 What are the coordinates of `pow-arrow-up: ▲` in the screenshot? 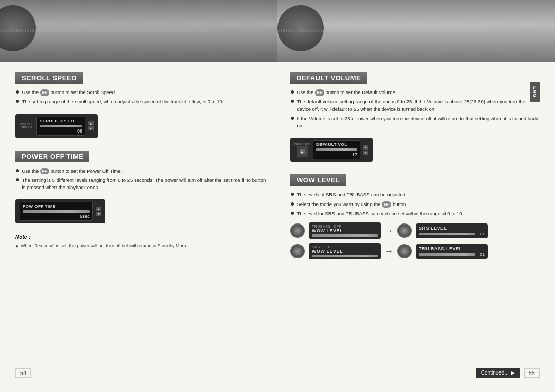 It's located at (99, 209).